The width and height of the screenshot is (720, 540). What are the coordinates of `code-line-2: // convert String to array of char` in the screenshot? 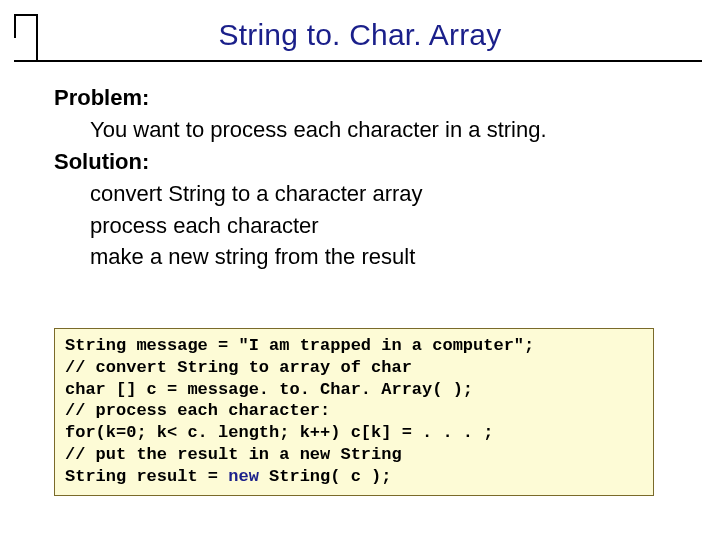 It's located at (238, 368).